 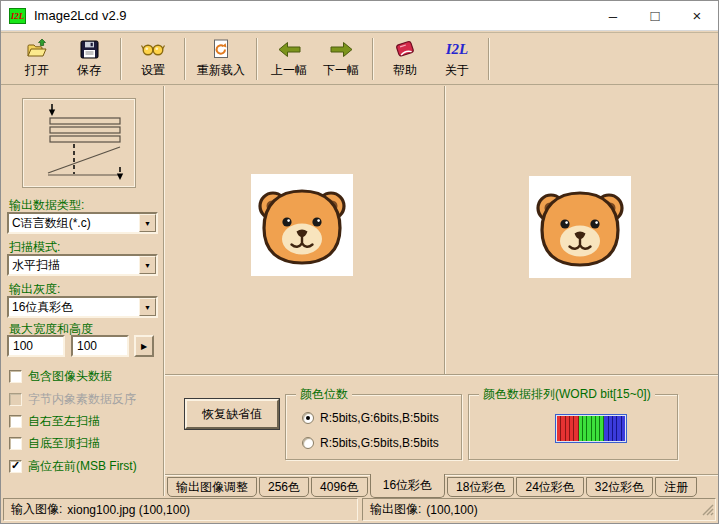 I want to click on window-controls: – □ ×, so click(x=655, y=16).